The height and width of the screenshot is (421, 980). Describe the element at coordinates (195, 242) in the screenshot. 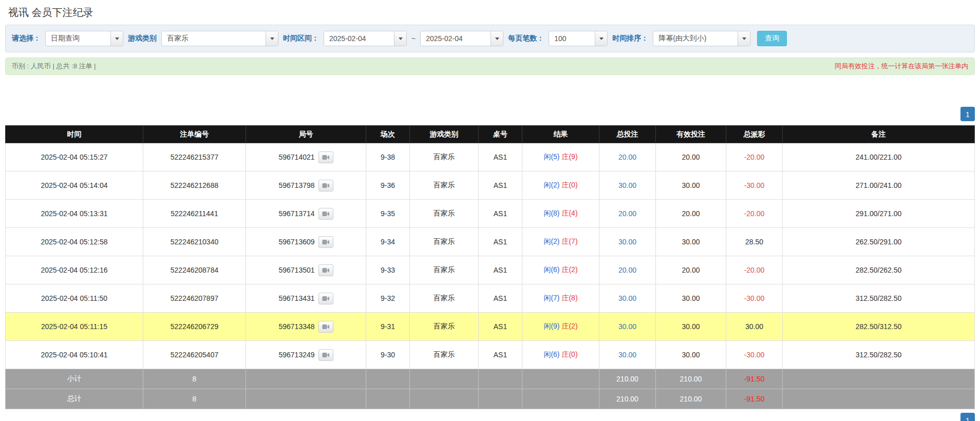

I see `cell-bet-id: 522246210340` at that location.